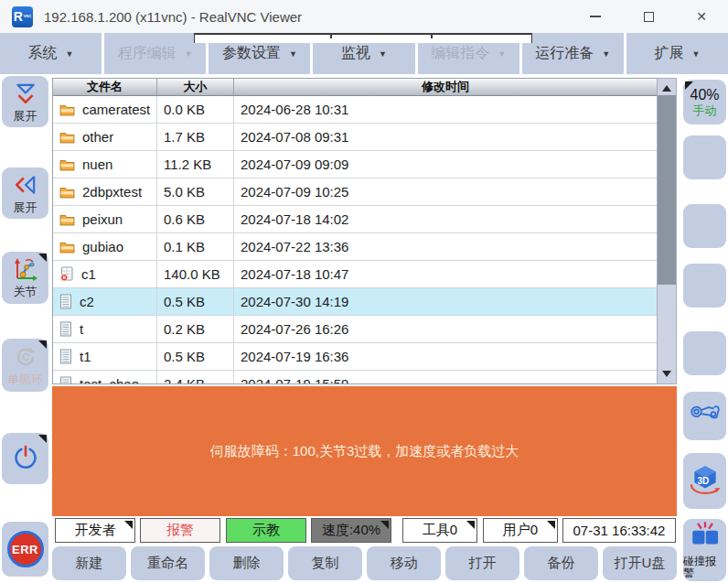 The width and height of the screenshot is (728, 583). What do you see at coordinates (355, 165) in the screenshot?
I see `table-row: nuen11.2 KB2024-07-09 09:09` at bounding box center [355, 165].